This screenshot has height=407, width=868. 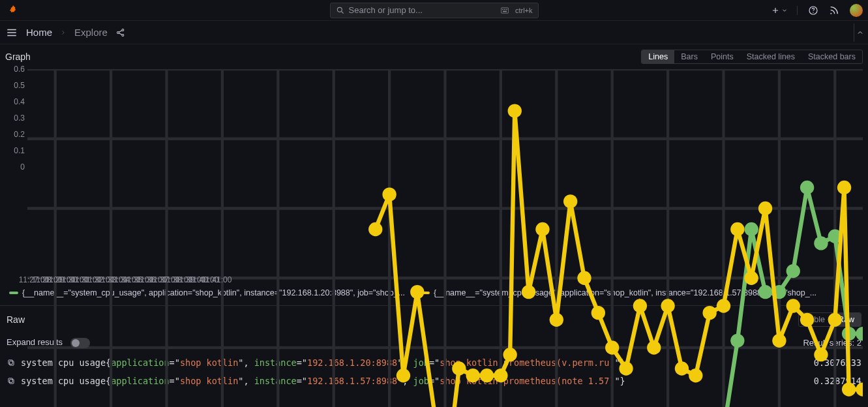 What do you see at coordinates (771, 57) in the screenshot?
I see `viz-tab-stacked-lines: Stacked lines` at bounding box center [771, 57].